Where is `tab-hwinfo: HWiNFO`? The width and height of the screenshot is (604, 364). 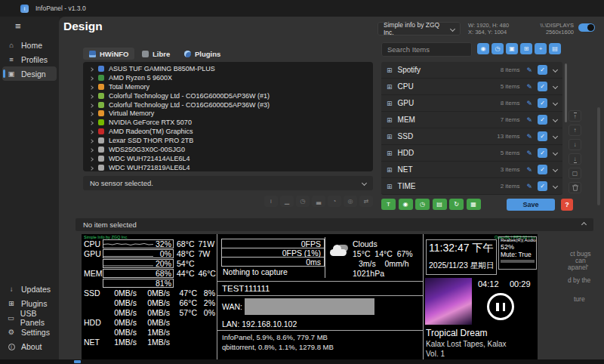 tab-hwinfo: HWiNFO is located at coordinates (109, 54).